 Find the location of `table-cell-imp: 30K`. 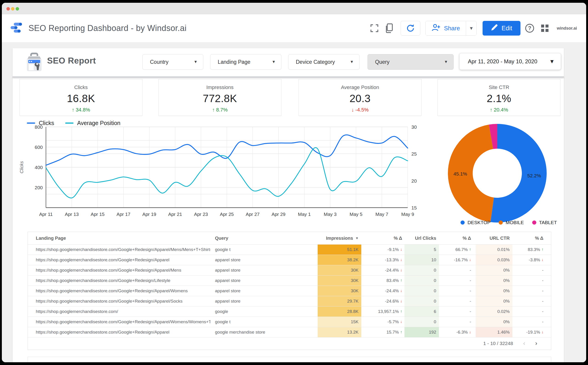

table-cell-imp: 30K is located at coordinates (338, 291).